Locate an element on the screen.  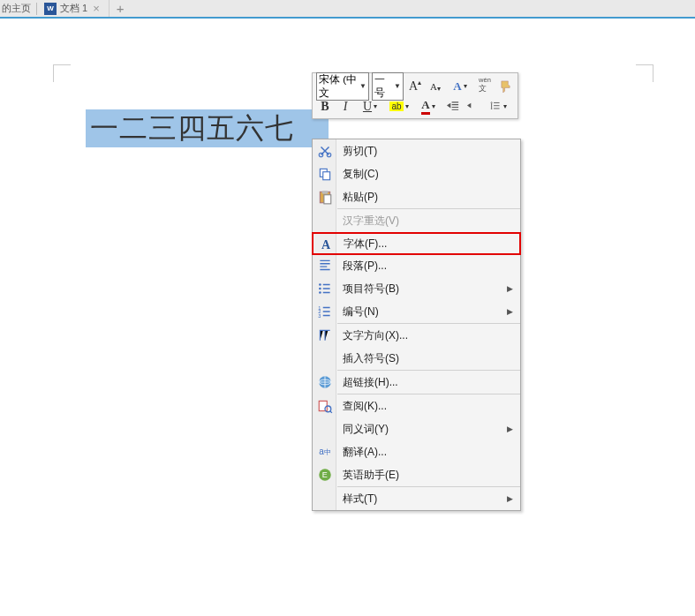
paste-icon is located at coordinates (325, 197).